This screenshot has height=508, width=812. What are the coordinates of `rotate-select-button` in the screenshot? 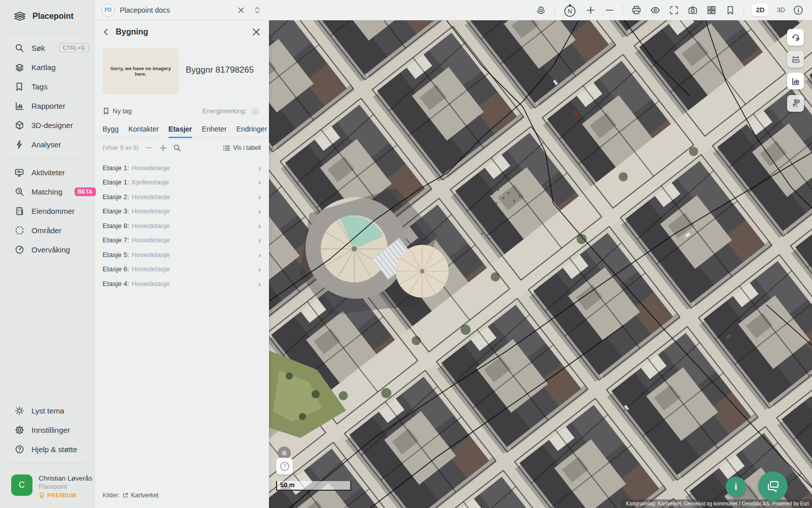 It's located at (796, 38).